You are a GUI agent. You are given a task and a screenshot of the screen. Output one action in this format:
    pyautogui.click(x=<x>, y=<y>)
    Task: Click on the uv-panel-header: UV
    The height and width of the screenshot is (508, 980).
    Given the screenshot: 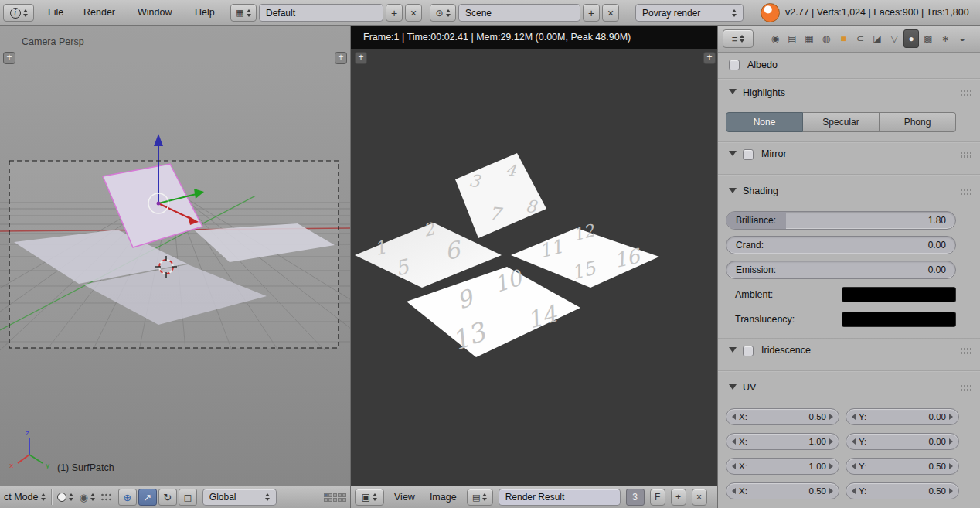 What is the action you would take?
    pyautogui.click(x=750, y=387)
    